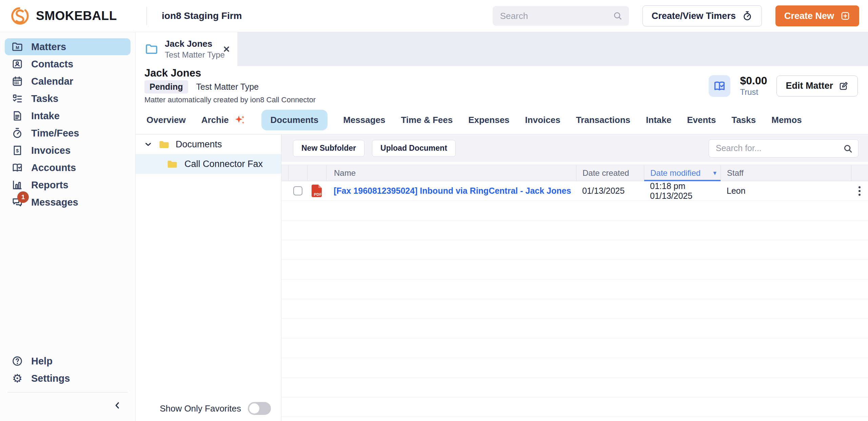 Image resolution: width=868 pixels, height=421 pixels. I want to click on tab-events: Events, so click(701, 120).